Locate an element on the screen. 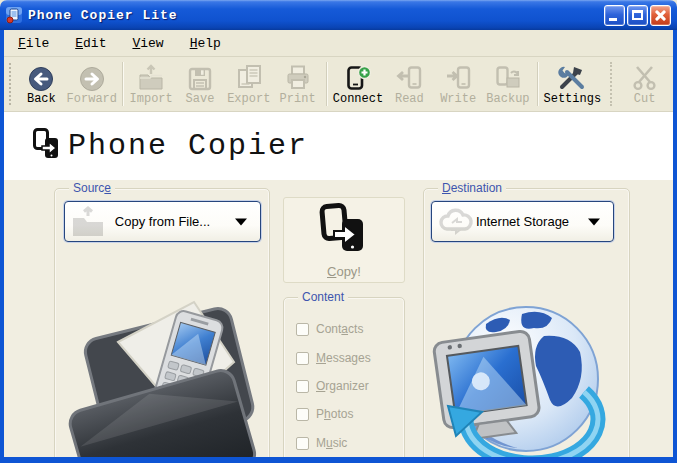 This screenshot has height=463, width=677. checkbox-messages: Messages is located at coordinates (334, 358).